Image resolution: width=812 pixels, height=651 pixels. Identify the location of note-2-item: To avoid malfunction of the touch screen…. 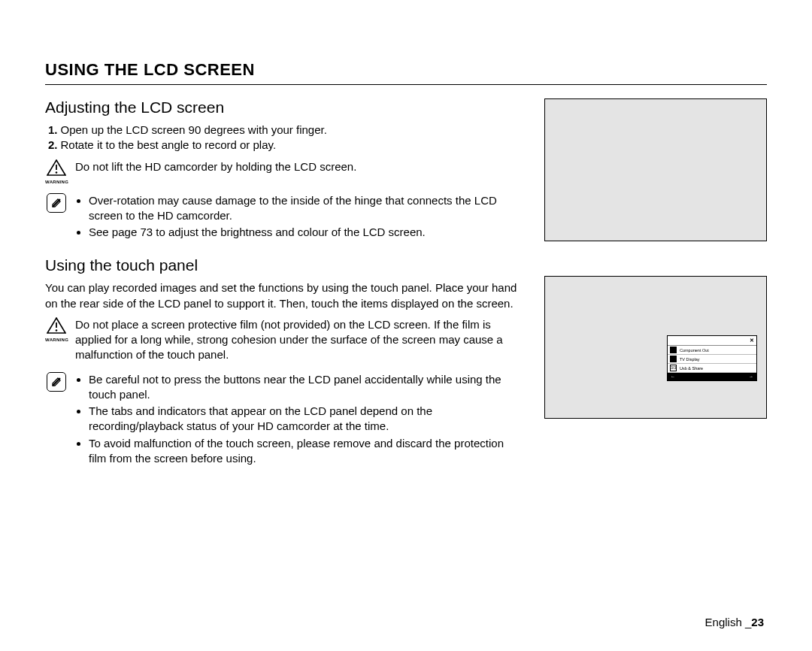
(306, 451).